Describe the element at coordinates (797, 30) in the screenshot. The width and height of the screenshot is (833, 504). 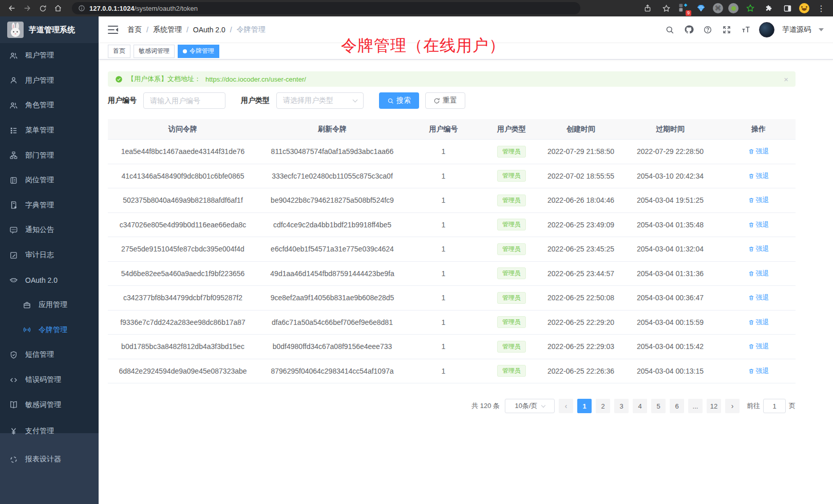
I see `user-name: 芋道源码` at that location.